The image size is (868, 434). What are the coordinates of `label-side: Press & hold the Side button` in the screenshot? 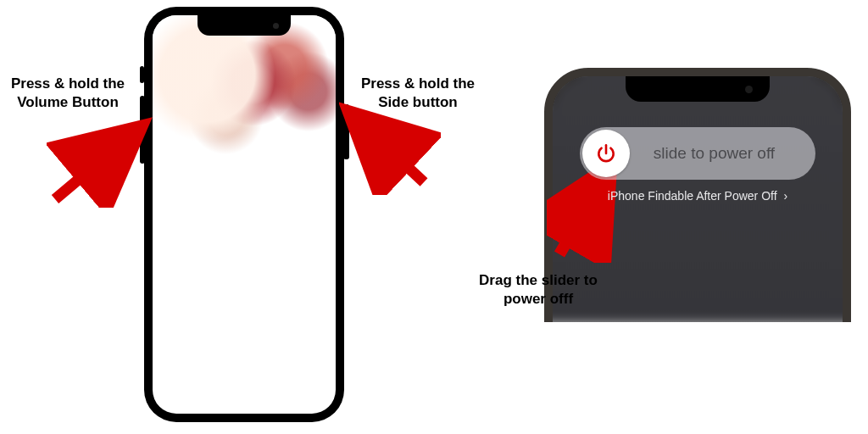 It's located at (418, 93).